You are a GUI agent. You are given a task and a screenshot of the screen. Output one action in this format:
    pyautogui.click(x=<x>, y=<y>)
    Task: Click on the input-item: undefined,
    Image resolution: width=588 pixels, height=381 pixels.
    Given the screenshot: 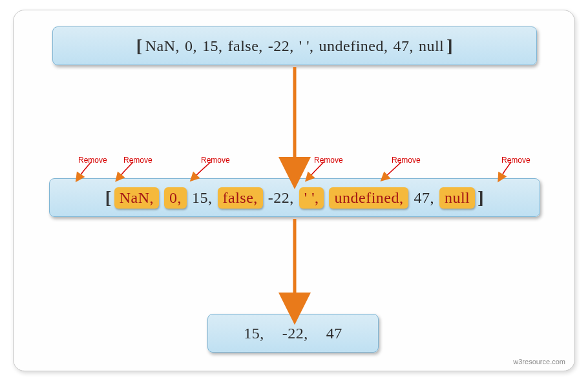 What is the action you would take?
    pyautogui.click(x=353, y=46)
    